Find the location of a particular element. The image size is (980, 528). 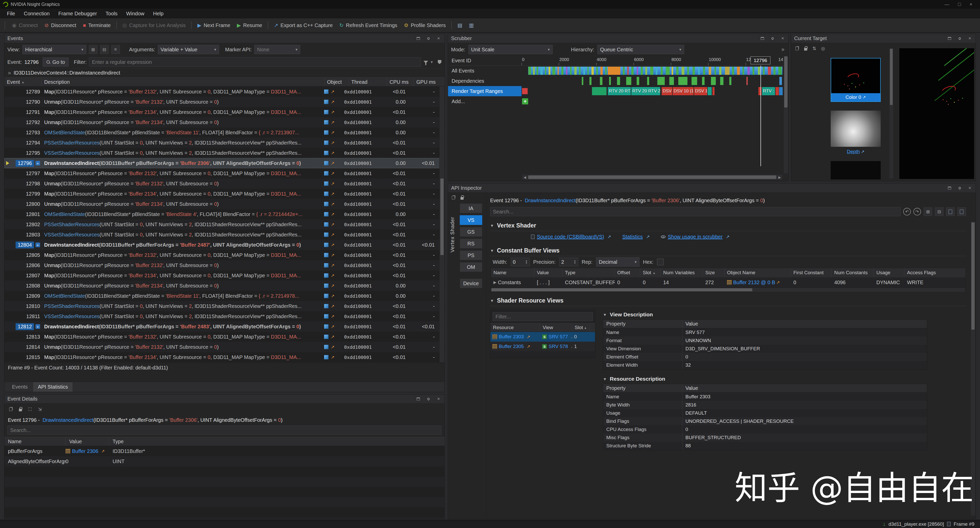

add-range-button: + is located at coordinates (525, 101).